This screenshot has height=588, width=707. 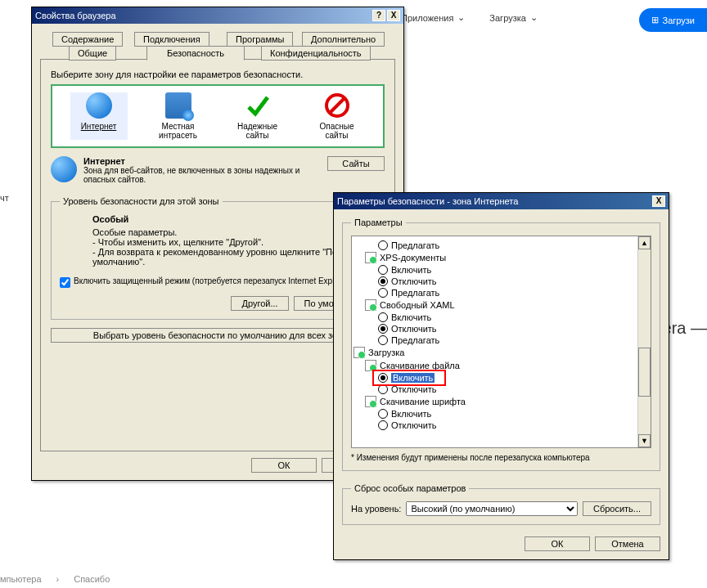 I want to click on titlebar: Параметры безопасности - зона Интернета …, so click(x=501, y=201).